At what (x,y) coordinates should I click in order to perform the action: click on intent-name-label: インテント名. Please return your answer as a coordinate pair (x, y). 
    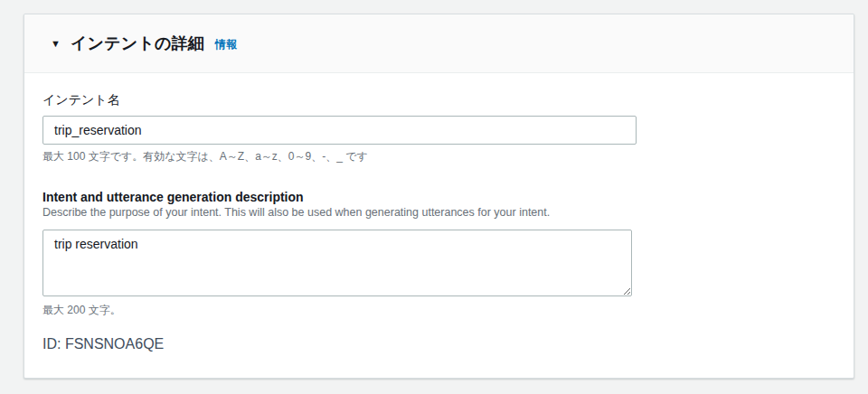
    Looking at the image, I should click on (81, 99).